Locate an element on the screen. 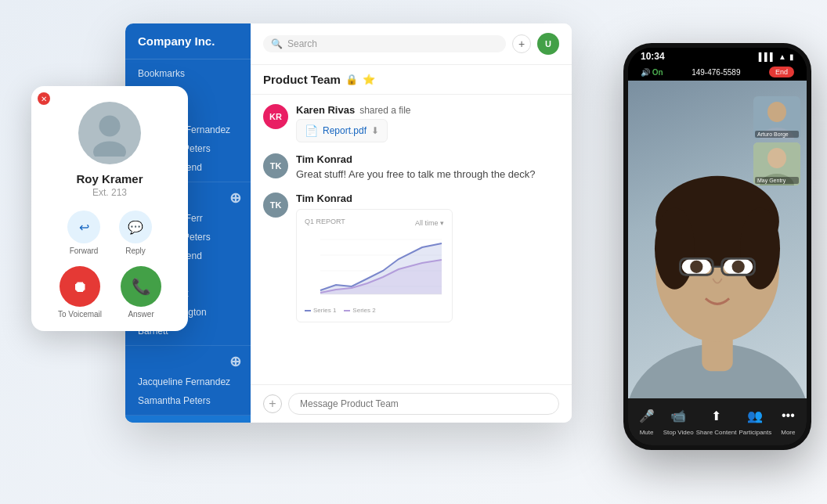 Image resolution: width=827 pixels, height=504 pixels. reply-label: Reply is located at coordinates (135, 250).